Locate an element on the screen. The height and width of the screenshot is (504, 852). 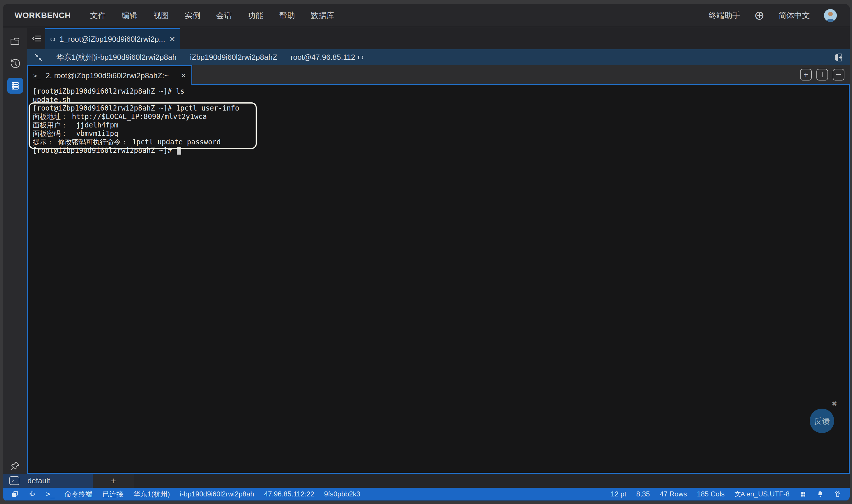
menu-database: 数据库 is located at coordinates (323, 16).